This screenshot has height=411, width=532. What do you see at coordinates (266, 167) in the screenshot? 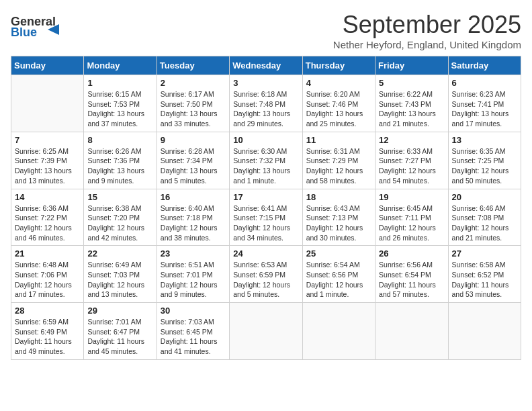
I see `day-content: Sunrise: 6:30 AM Sunset: 7:32 PM Dayligh…` at bounding box center [266, 167].